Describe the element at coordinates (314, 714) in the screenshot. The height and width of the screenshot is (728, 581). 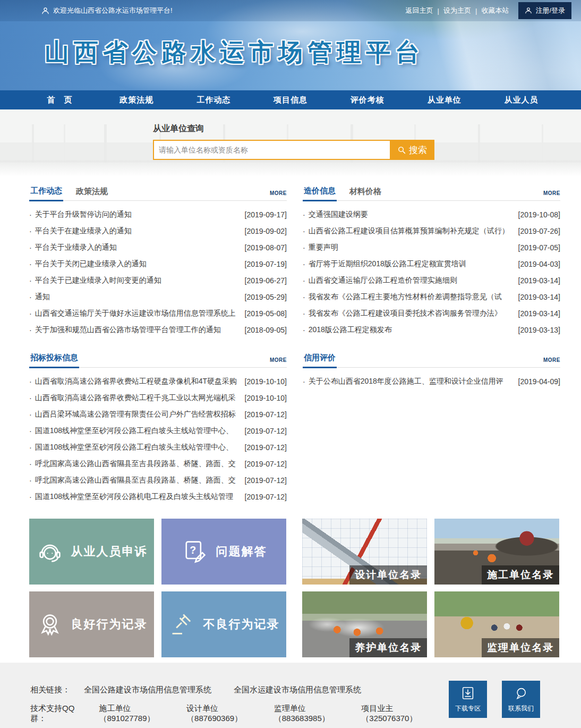
I see `qq-group-supervision: 监理单位（883683985）` at that location.